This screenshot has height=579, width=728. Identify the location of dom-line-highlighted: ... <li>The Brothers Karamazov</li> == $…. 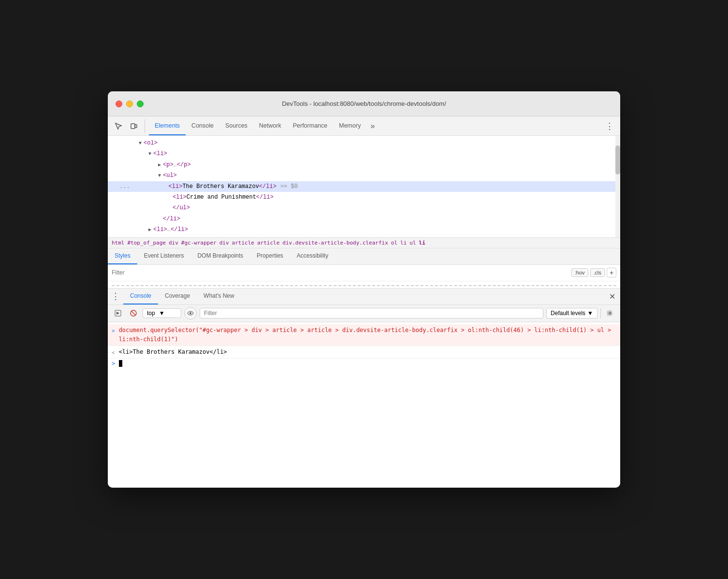
(364, 187).